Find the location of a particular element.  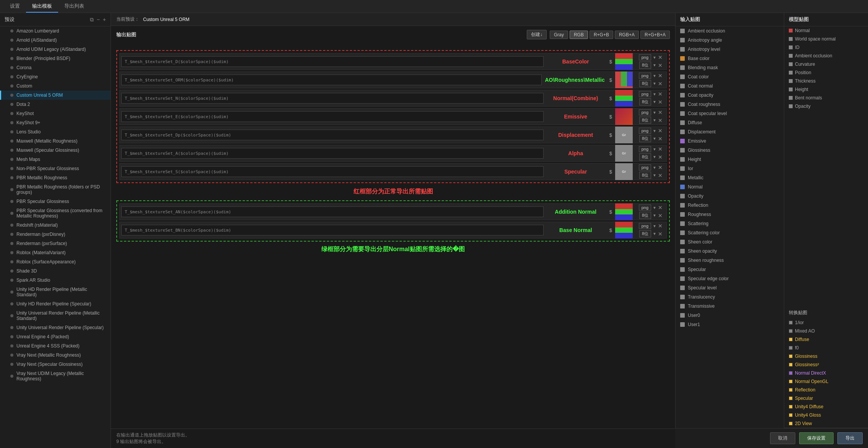

input-panel-item: Displacement is located at coordinates (730, 132).